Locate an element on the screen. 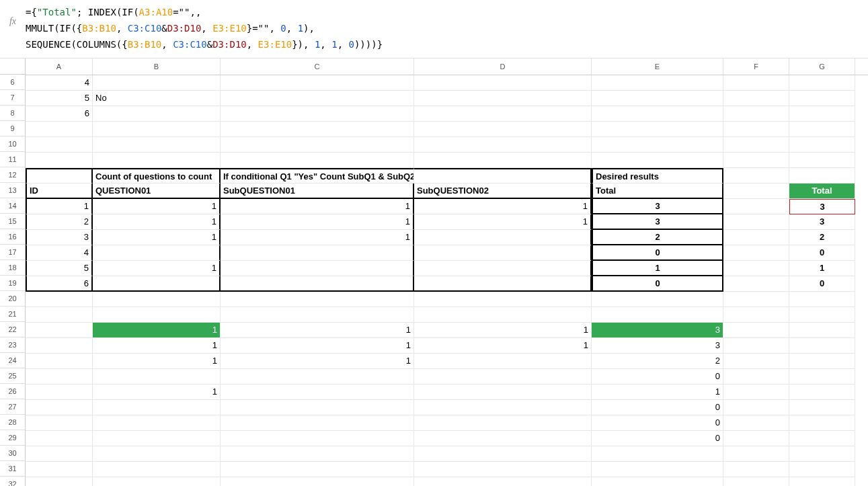  row-header: 14 is located at coordinates (12, 206).